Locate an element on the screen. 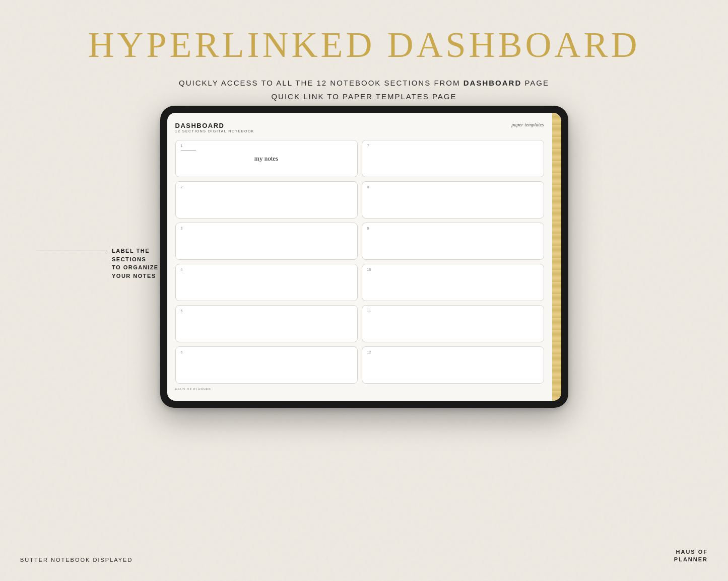  subtitle-line1: QUICKLY ACCESS TO ALL THE 12 NOTEBOOK SE… is located at coordinates (364, 83).